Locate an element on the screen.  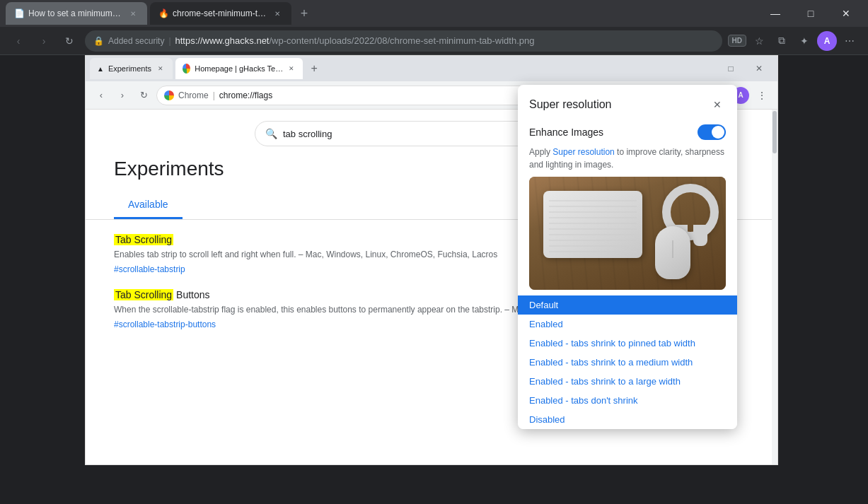
added-security-label: Added security is located at coordinates (136, 41).